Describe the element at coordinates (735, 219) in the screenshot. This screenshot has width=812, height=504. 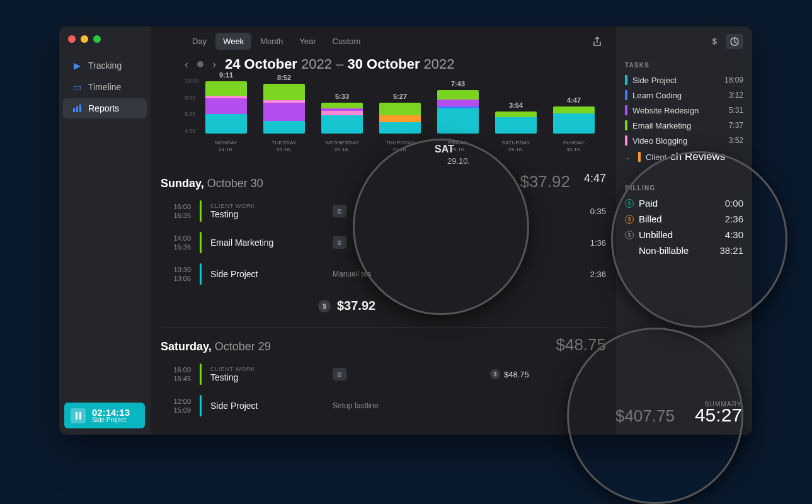
I see `bill-duration: 2:36` at that location.